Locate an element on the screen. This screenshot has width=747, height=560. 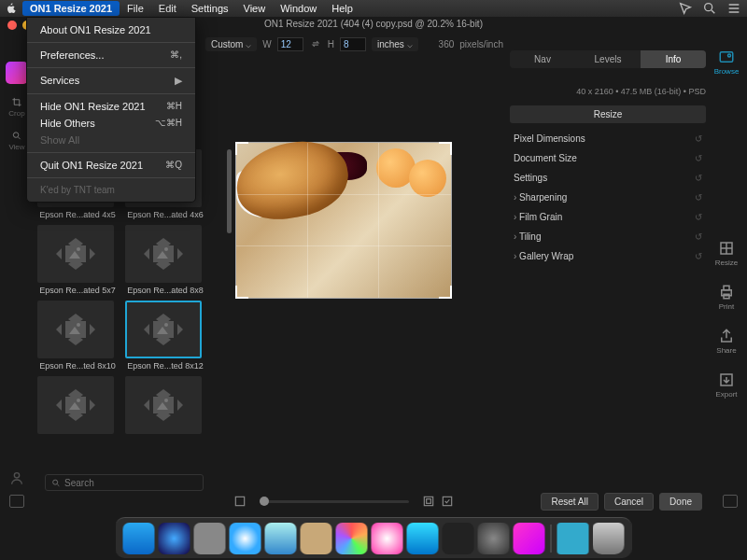
panel-film-grain: › Film Grain↺ is located at coordinates (608, 217).